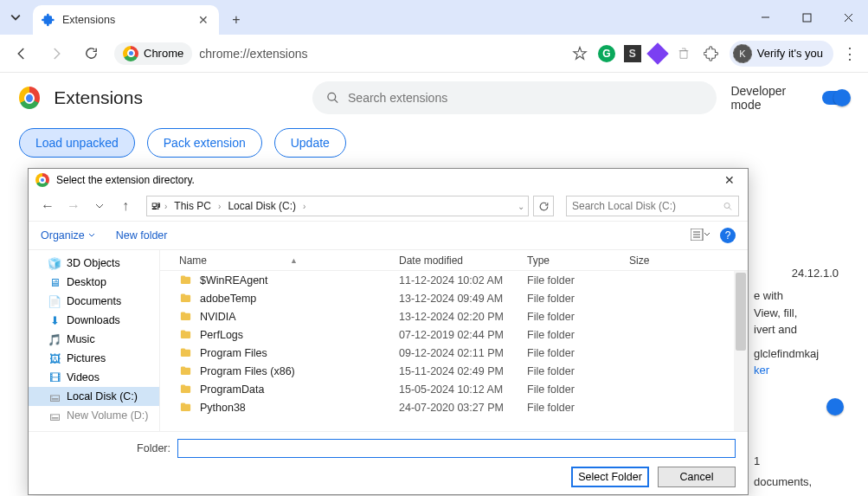  I want to click on cancel-button: Cancel, so click(697, 477).